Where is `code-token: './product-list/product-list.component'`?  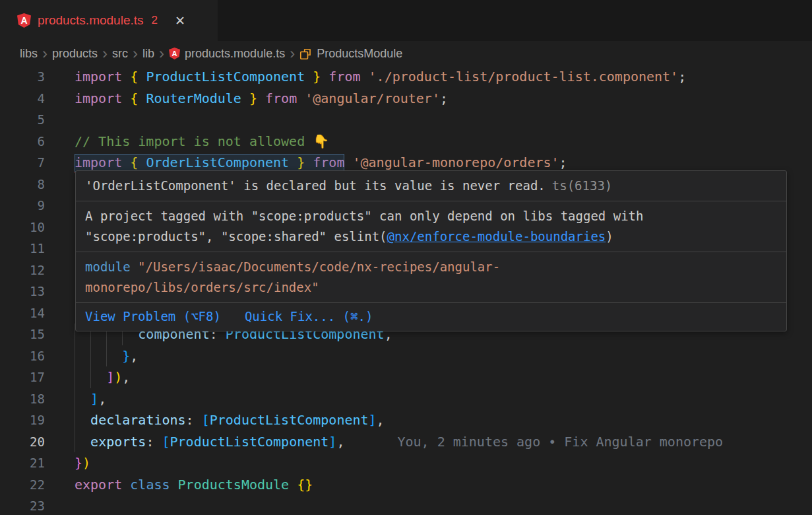
code-token: './product-list/product-list.component' is located at coordinates (524, 77).